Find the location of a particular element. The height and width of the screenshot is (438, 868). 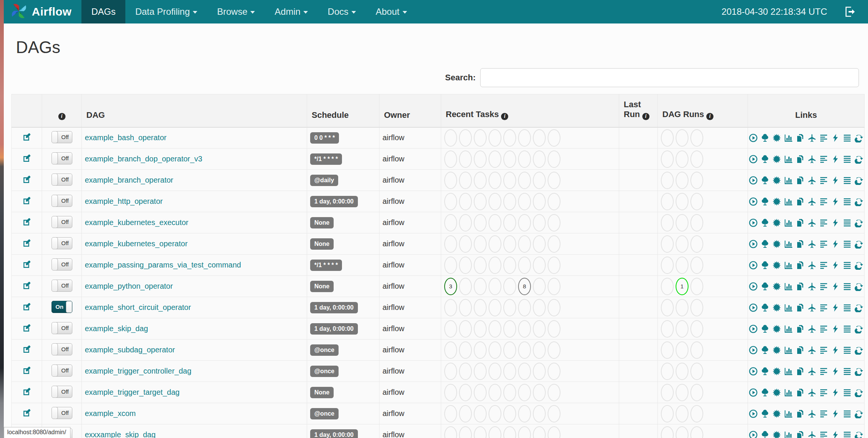

state-count-circle-queued: 8 is located at coordinates (525, 286).